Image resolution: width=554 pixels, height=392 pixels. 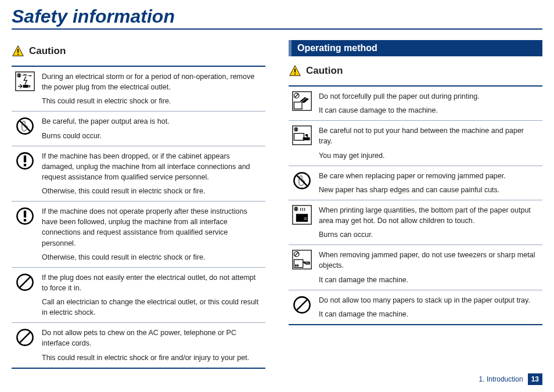 What do you see at coordinates (152, 346) in the screenshot?
I see `row-text: Do not allow pets to chew on the AC powe…` at bounding box center [152, 346].